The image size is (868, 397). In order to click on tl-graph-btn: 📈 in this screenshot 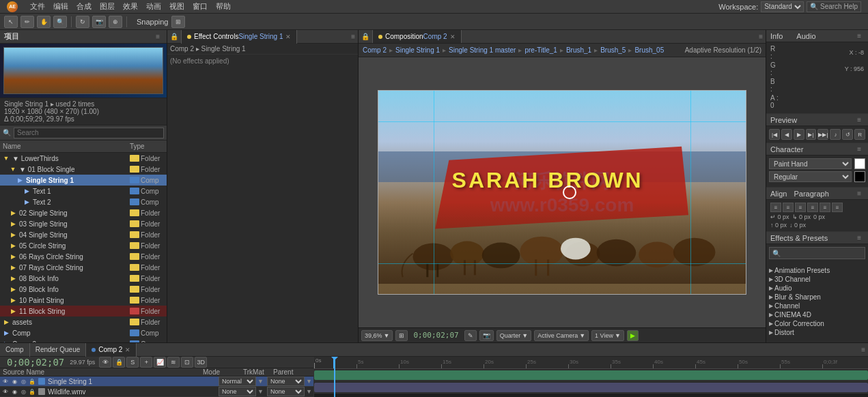, I will do `click(160, 362)`.